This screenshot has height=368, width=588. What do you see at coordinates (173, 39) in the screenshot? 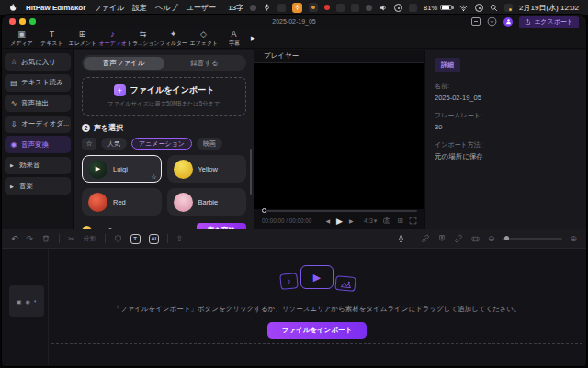
I see `tab-filter: ✦フィルター` at bounding box center [173, 39].